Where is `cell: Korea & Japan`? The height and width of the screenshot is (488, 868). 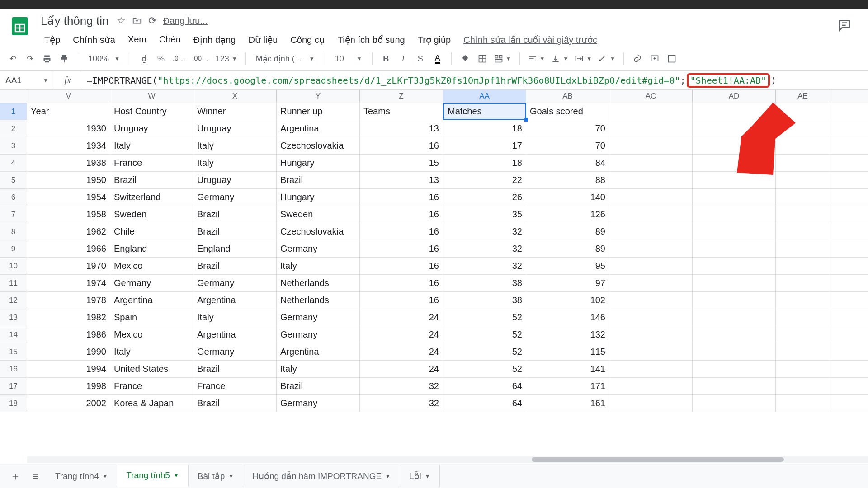 cell: Korea & Japan is located at coordinates (152, 403).